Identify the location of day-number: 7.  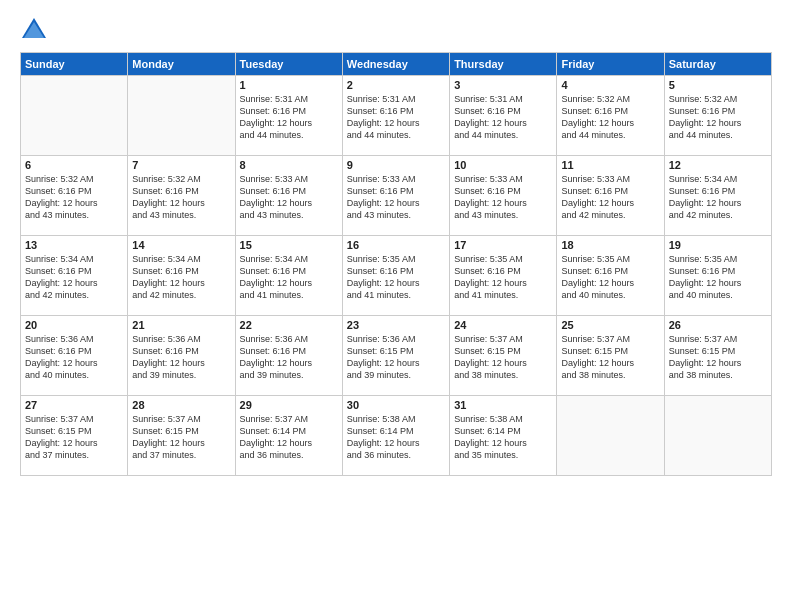
(181, 165).